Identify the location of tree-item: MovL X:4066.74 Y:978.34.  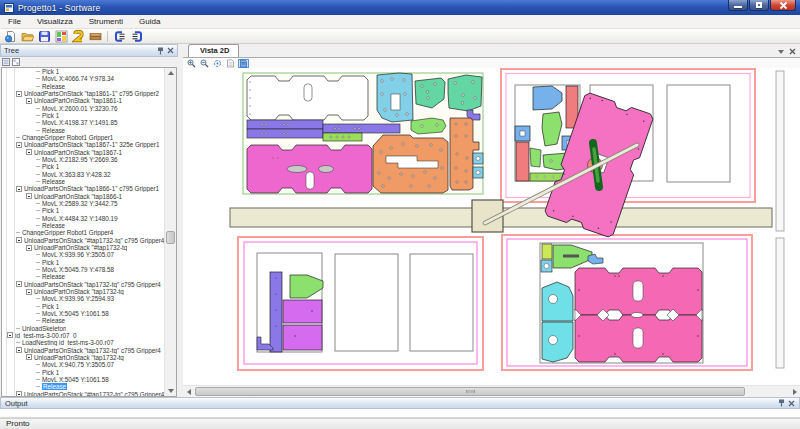
(83, 78).